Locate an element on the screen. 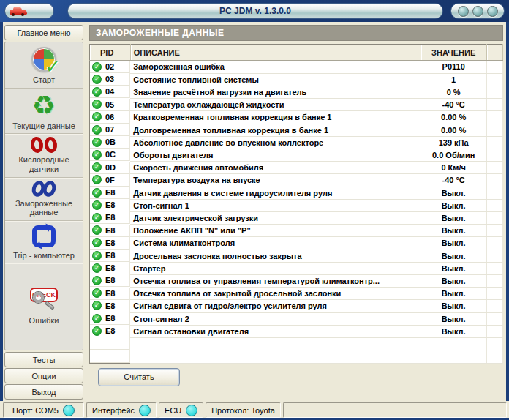  trip-computer-icon is located at coordinates (44, 236).